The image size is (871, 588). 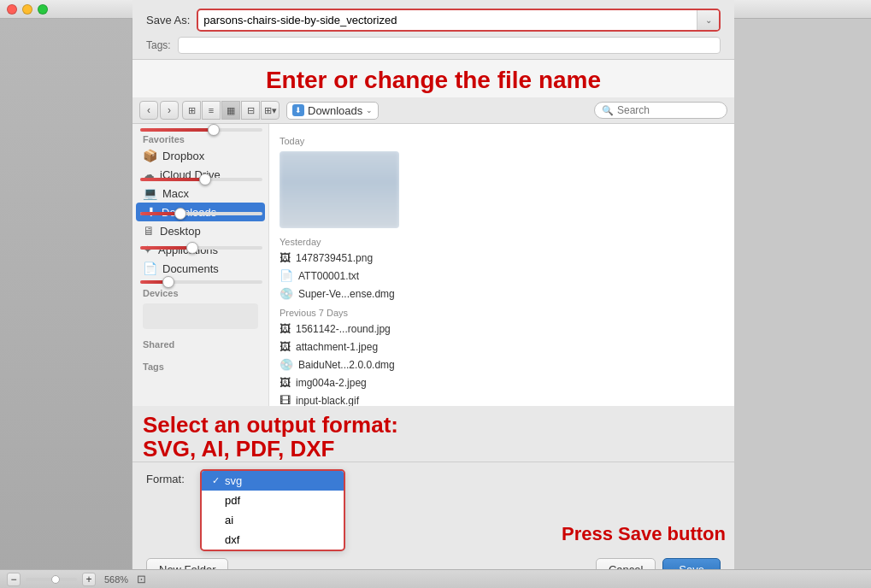 What do you see at coordinates (51, 579) in the screenshot?
I see `zoom-slider` at bounding box center [51, 579].